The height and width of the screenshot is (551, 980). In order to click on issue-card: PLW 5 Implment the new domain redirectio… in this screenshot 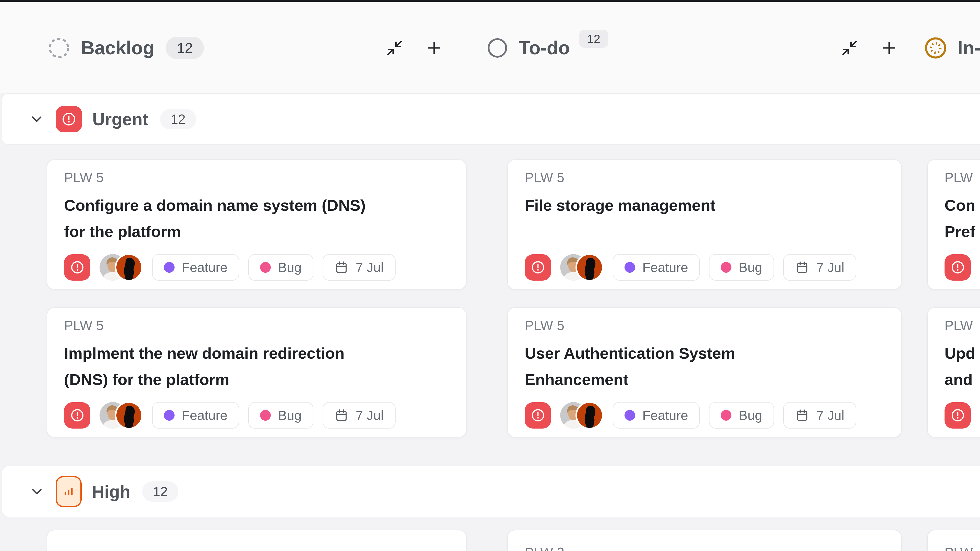, I will do `click(256, 372)`.